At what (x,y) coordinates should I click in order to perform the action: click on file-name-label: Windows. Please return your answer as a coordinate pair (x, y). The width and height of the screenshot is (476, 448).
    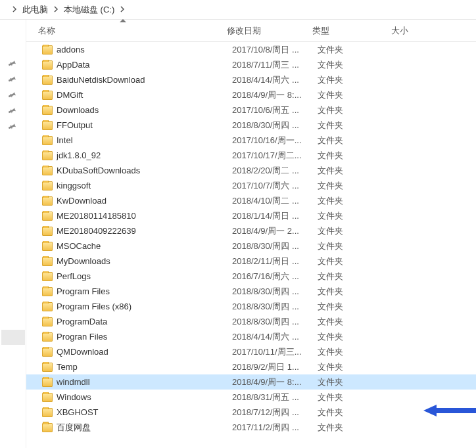
    Looking at the image, I should click on (74, 397).